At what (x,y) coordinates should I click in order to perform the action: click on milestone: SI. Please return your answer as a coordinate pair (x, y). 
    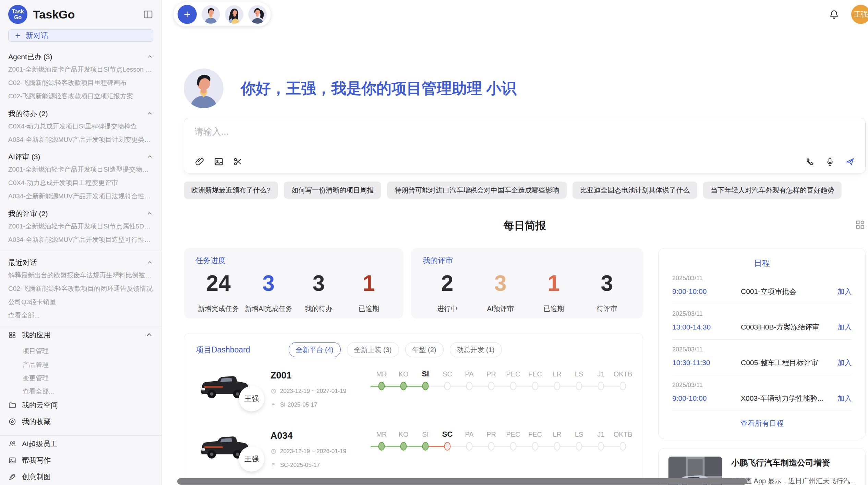
    Looking at the image, I should click on (425, 381).